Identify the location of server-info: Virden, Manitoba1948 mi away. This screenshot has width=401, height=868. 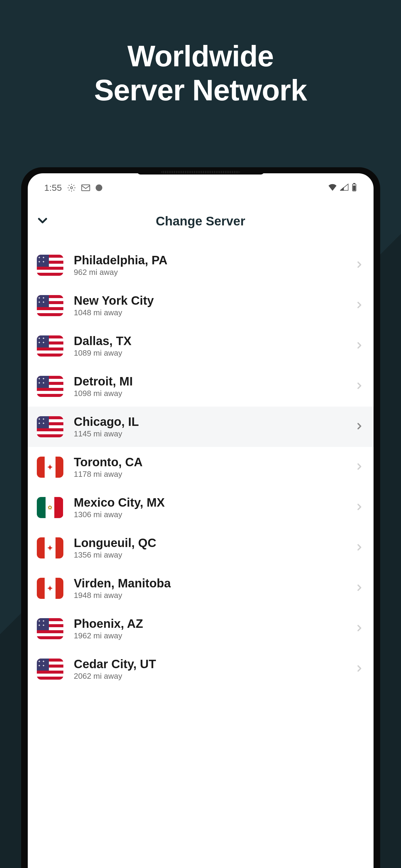
(209, 588).